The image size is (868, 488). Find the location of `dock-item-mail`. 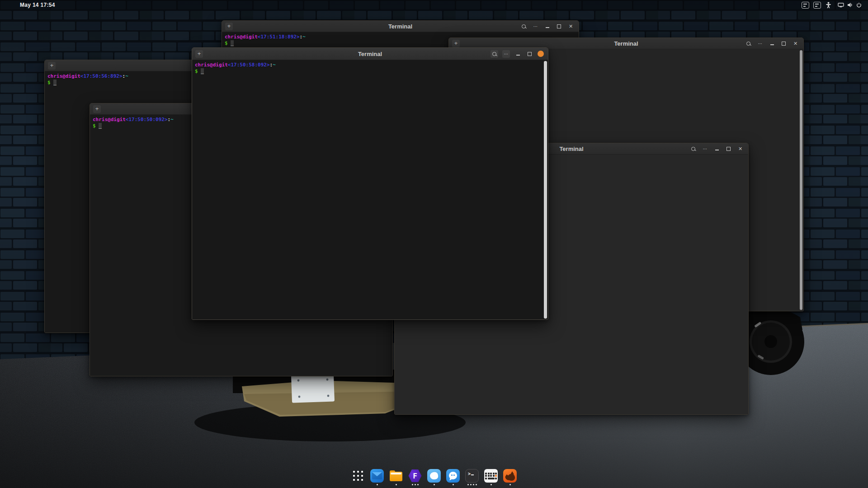

dock-item-mail is located at coordinates (377, 478).